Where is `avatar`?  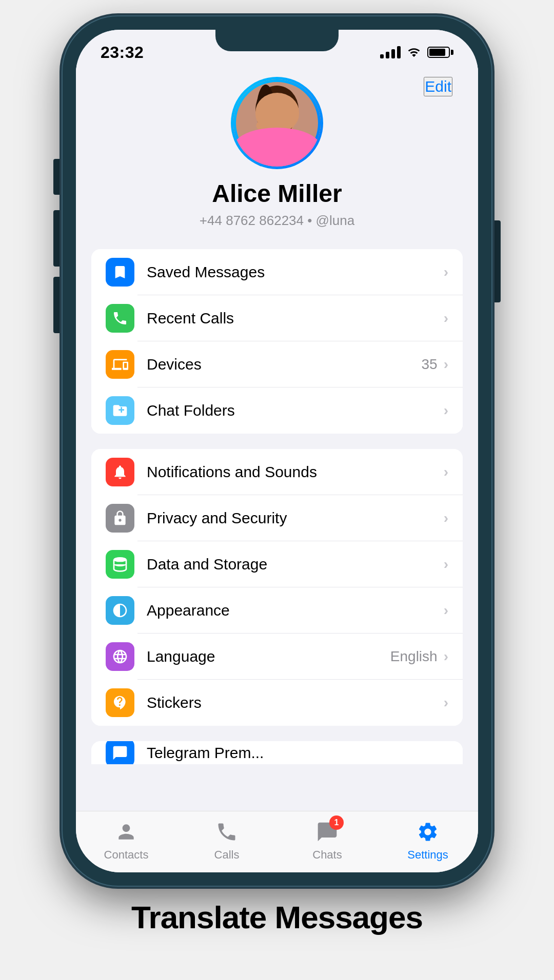 avatar is located at coordinates (277, 123).